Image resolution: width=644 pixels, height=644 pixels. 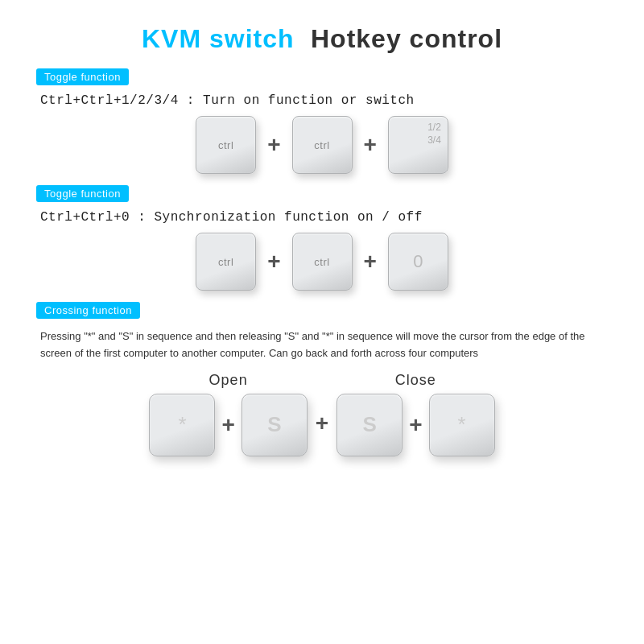 I want to click on plus-4: +, so click(x=370, y=262).